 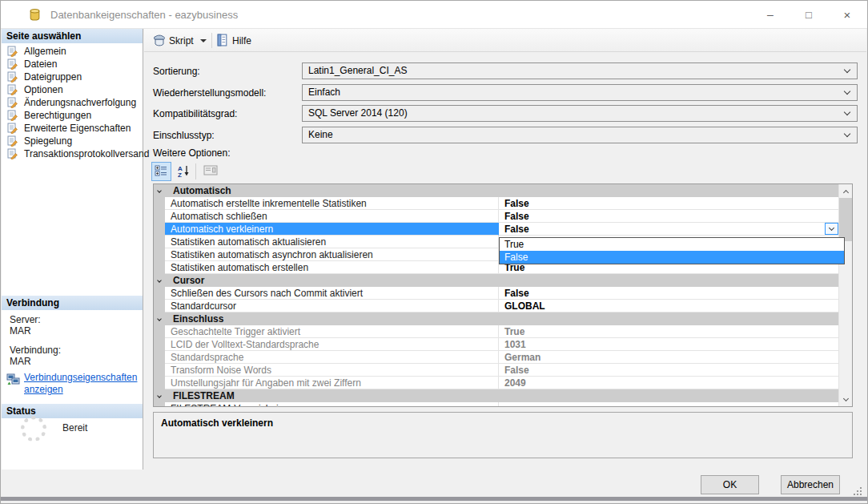 What do you see at coordinates (14, 385) in the screenshot?
I see `connection-properties-icon` at bounding box center [14, 385].